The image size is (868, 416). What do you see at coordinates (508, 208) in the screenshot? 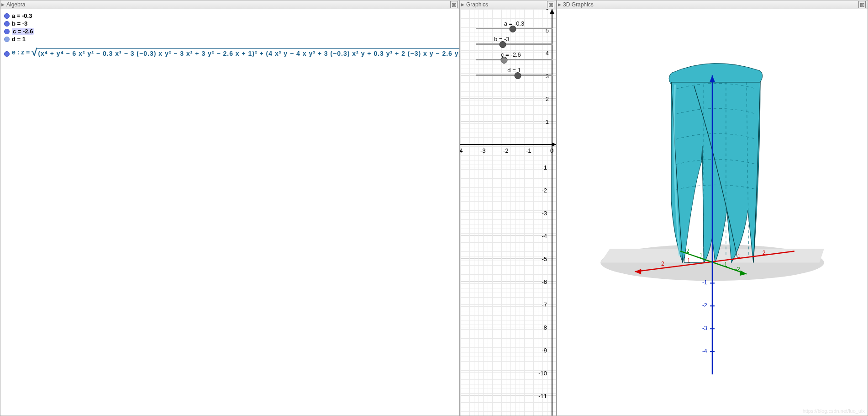
I see `graphics-panel: ▶ Graphics ⊠ 6 5 4 3 2 1 -1 -2 -3 -4 -5 …` at bounding box center [508, 208].